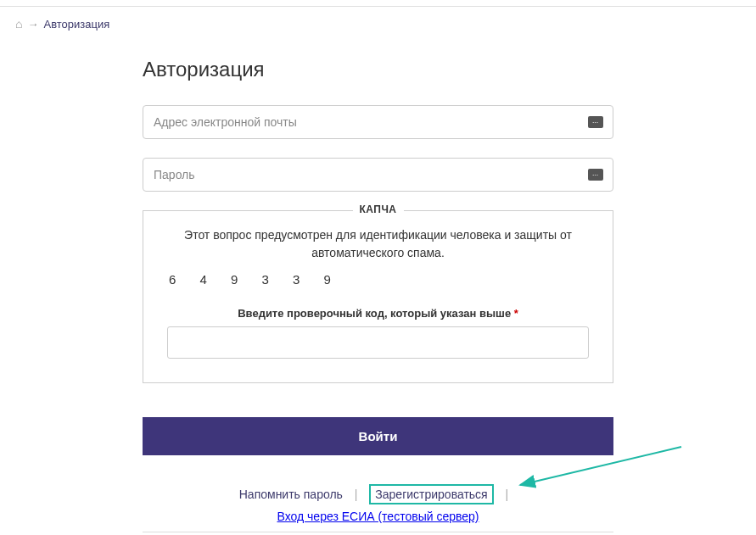 The height and width of the screenshot is (535, 756). I want to click on bottom-divider, so click(378, 532).